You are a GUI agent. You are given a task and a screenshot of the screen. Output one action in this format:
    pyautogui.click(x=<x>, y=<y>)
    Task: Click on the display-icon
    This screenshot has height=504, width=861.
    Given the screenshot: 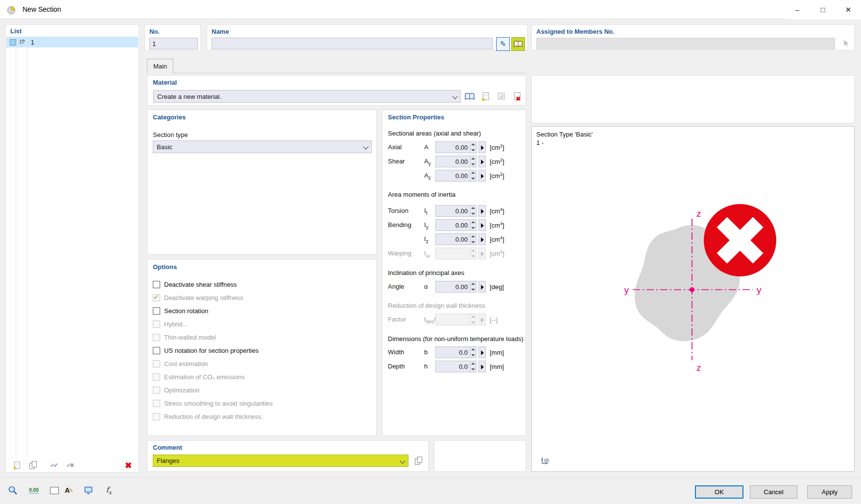 What is the action you would take?
    pyautogui.click(x=89, y=490)
    